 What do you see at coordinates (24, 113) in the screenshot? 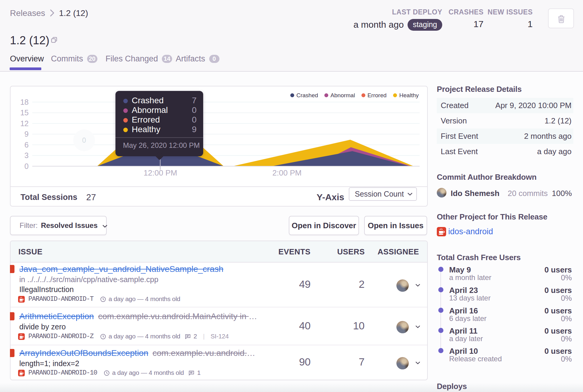
I see `svg-text: 15` at bounding box center [24, 113].